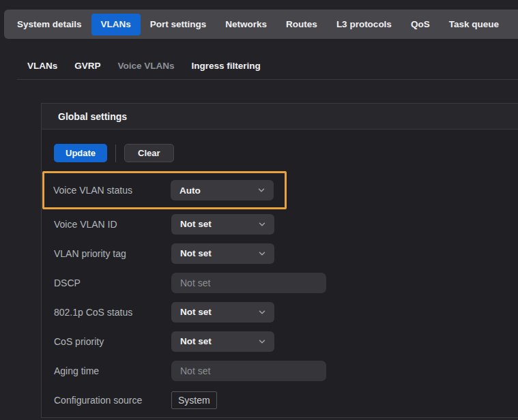 This screenshot has height=420, width=518. What do you see at coordinates (280, 341) in the screenshot?
I see `form-row: CoS priorityNot set` at bounding box center [280, 341].